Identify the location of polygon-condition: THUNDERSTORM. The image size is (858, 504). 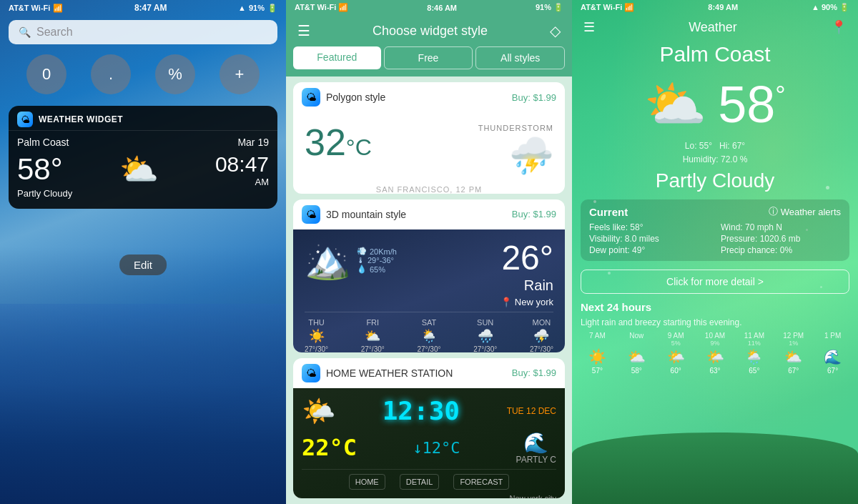
(516, 128).